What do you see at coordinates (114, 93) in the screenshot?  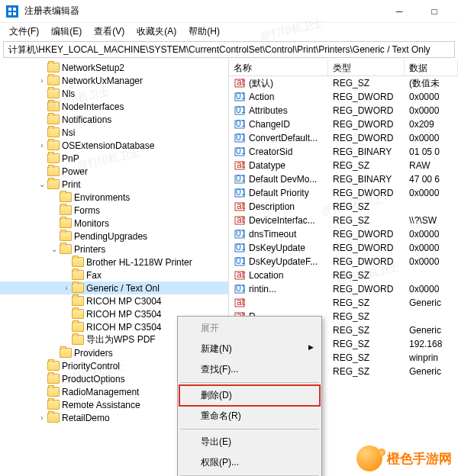 I see `tree-item: Nls` at bounding box center [114, 93].